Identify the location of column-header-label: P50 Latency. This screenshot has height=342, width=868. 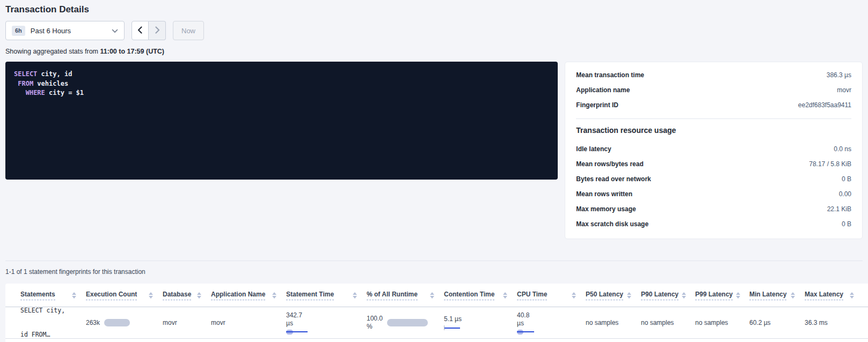
(604, 295).